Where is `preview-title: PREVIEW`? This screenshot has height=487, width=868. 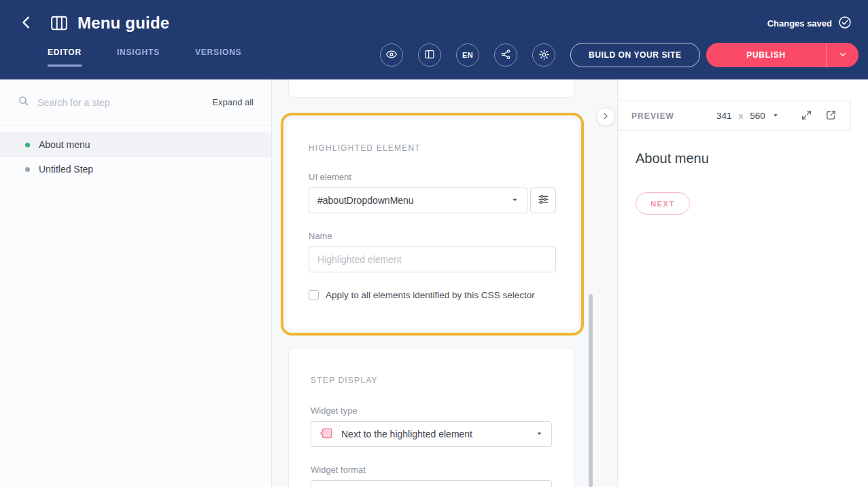 preview-title: PREVIEW is located at coordinates (653, 116).